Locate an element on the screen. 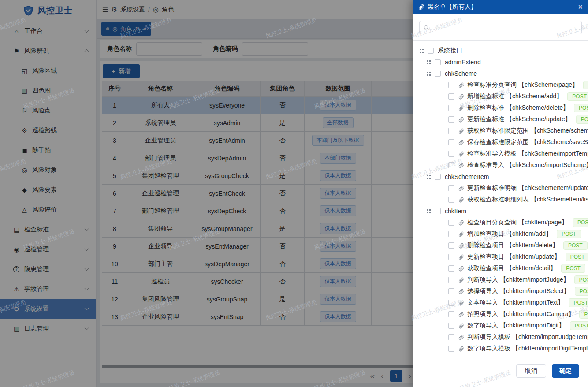 The height and width of the screenshot is (387, 588). tree-group-label: chkScheme is located at coordinates (461, 74).